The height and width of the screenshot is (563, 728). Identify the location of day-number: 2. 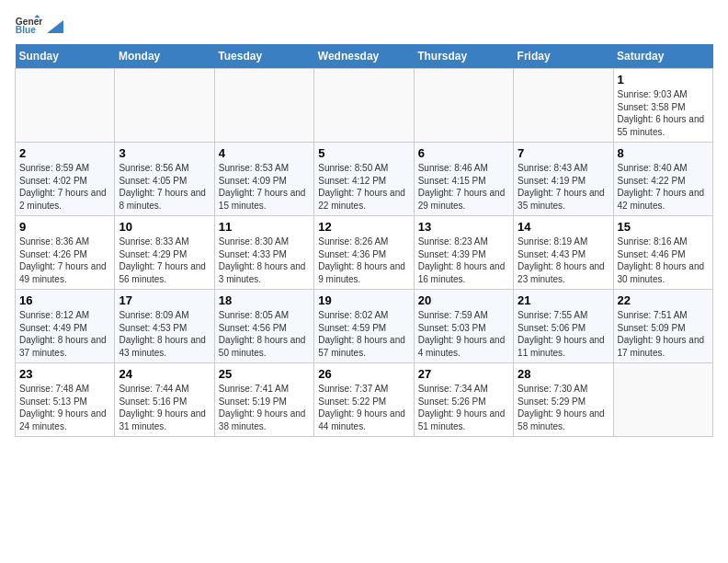
(64, 153).